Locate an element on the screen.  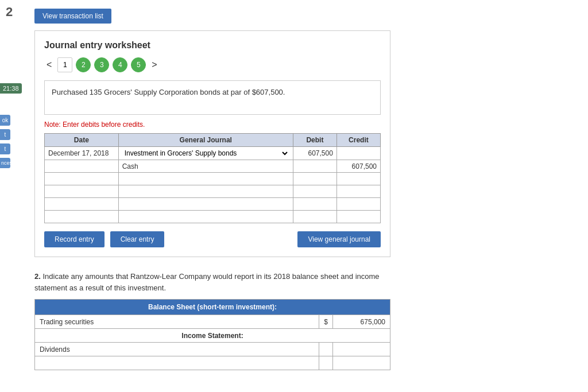
dividends-label: Dividends is located at coordinates (177, 350).